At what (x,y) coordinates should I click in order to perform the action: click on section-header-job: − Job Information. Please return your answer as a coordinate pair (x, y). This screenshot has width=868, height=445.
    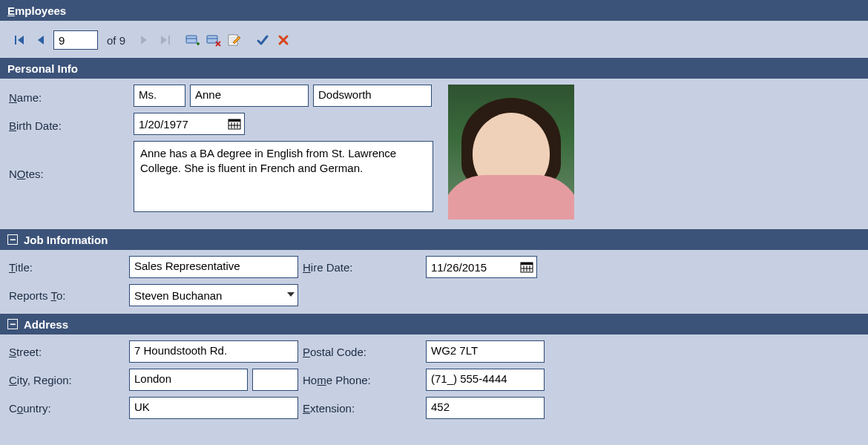
    Looking at the image, I should click on (434, 240).